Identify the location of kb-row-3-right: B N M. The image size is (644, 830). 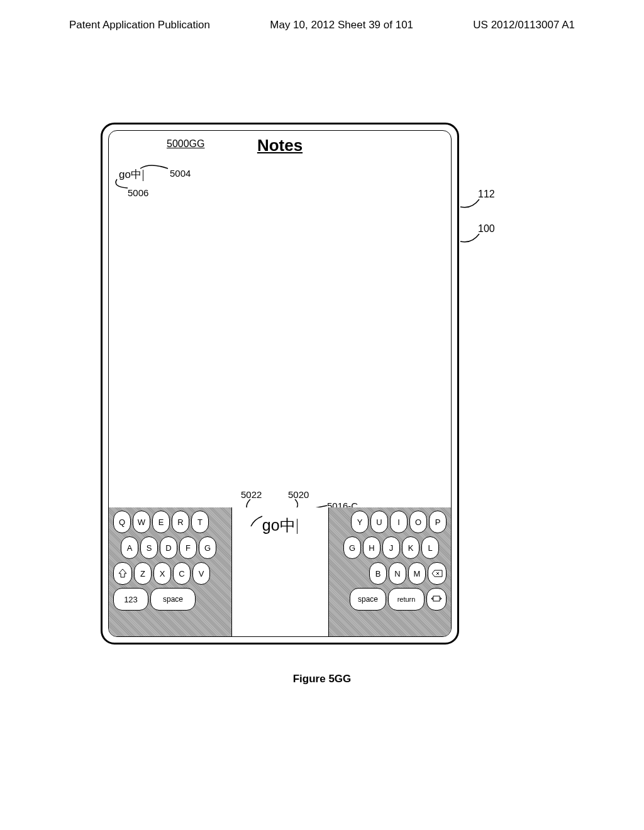
(390, 573).